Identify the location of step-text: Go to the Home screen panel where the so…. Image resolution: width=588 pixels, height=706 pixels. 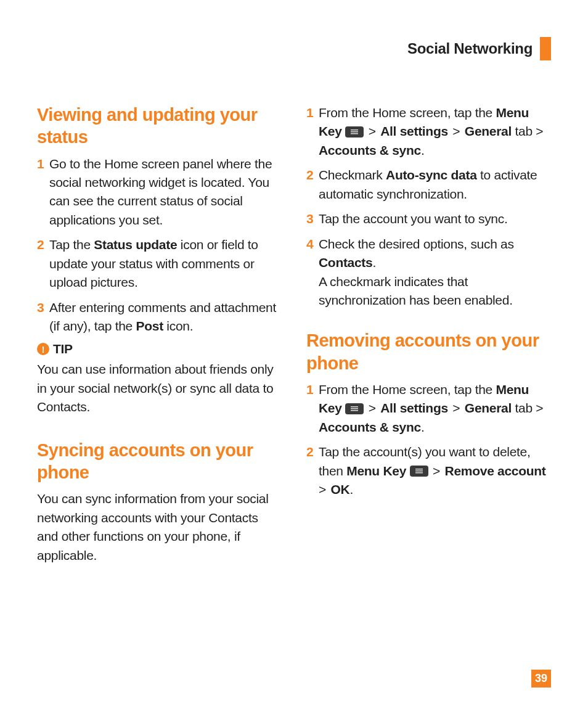
(165, 192).